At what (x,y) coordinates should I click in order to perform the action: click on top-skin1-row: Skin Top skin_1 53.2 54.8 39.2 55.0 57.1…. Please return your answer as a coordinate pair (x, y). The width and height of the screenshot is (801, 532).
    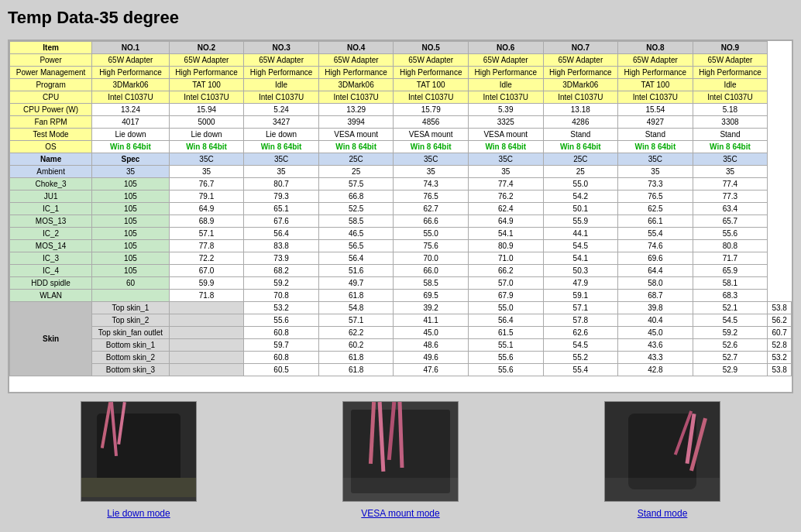
    Looking at the image, I should click on (401, 308).